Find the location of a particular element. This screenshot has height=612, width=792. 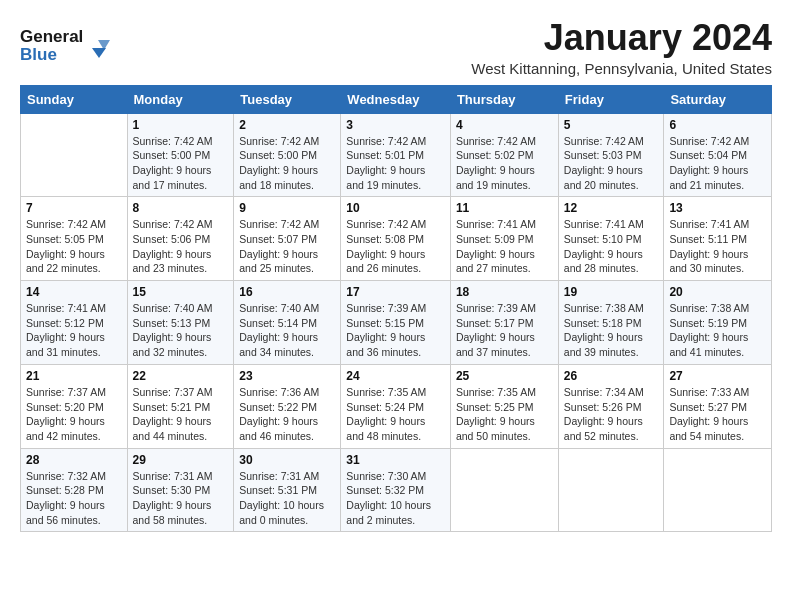

day-cell: 11Sunrise: 7:41 AM Sunset: 5:09 PM Dayli… is located at coordinates (504, 239).